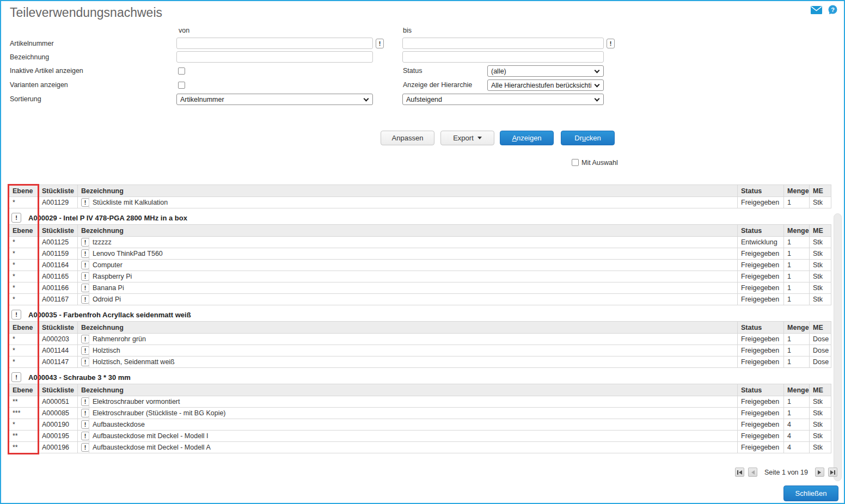 The width and height of the screenshot is (845, 504). What do you see at coordinates (600, 163) in the screenshot?
I see `mit-auswahl-label: Mit Auswahl` at bounding box center [600, 163].